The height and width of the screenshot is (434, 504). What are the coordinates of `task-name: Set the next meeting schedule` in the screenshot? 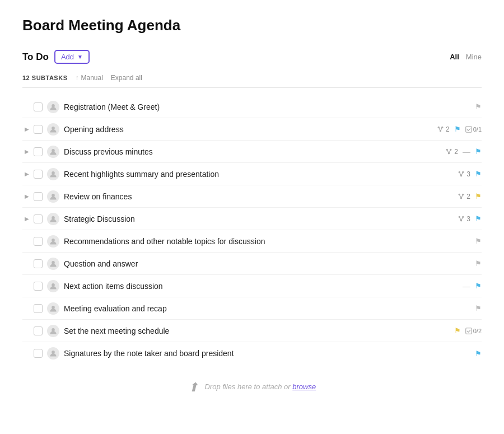 It's located at (258, 331).